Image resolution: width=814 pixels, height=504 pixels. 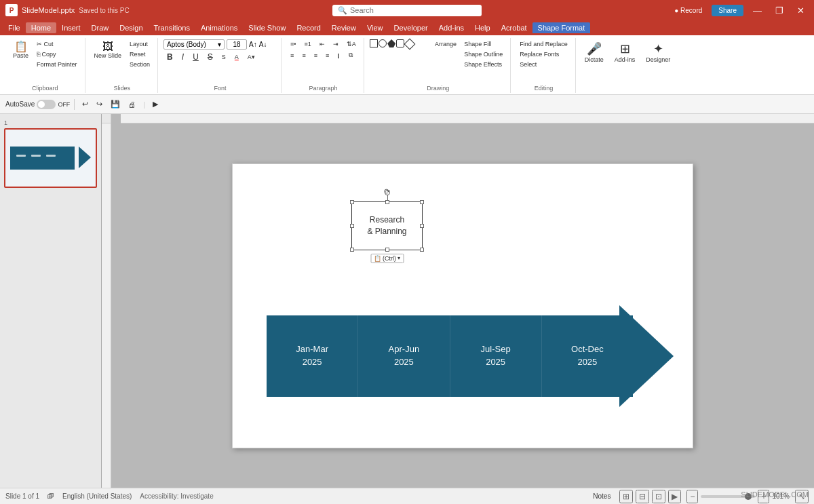 I want to click on strikethrough-button: S, so click(x=210, y=57).